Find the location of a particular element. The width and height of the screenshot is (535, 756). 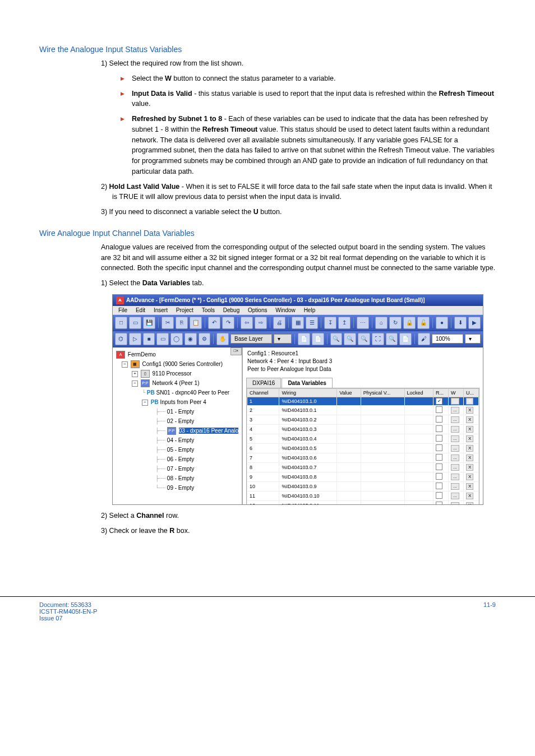

zoom4-icon: 🔍 is located at coordinates (392, 339).